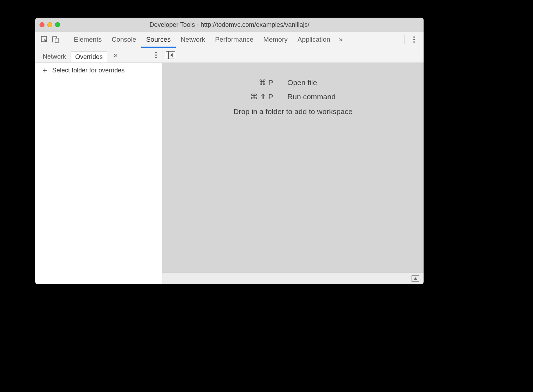  Describe the element at coordinates (275, 40) in the screenshot. I see `tab-memory: Memory` at that location.